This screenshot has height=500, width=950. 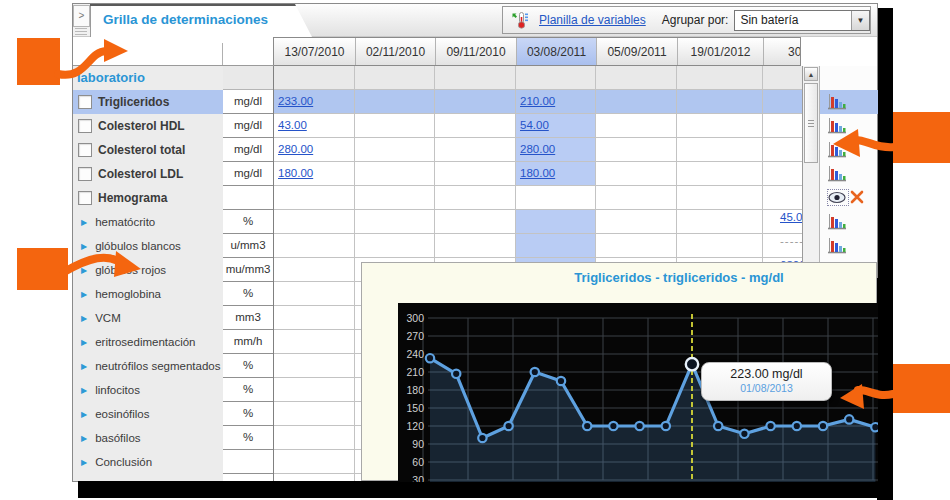 I want to click on date-header-3: 03/08/2011, so click(x=556, y=52).